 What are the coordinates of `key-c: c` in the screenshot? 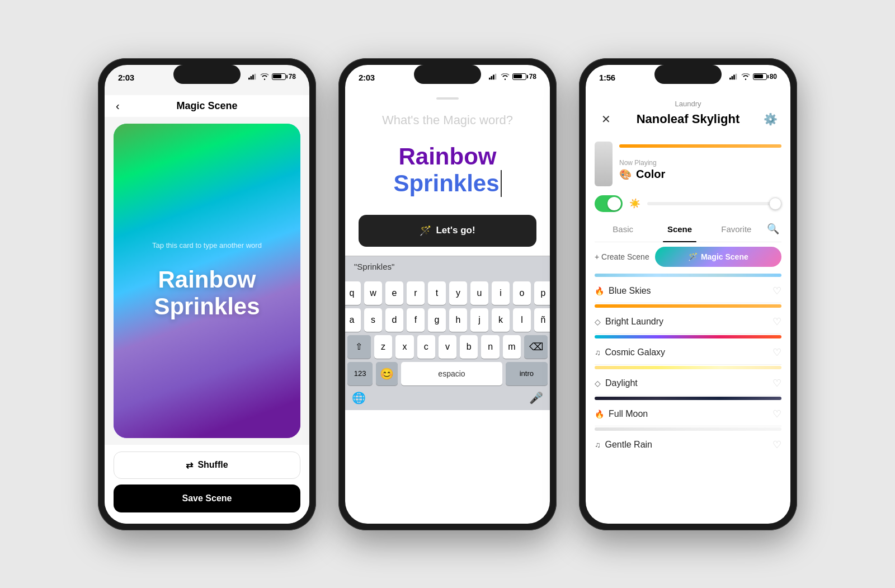 It's located at (426, 347).